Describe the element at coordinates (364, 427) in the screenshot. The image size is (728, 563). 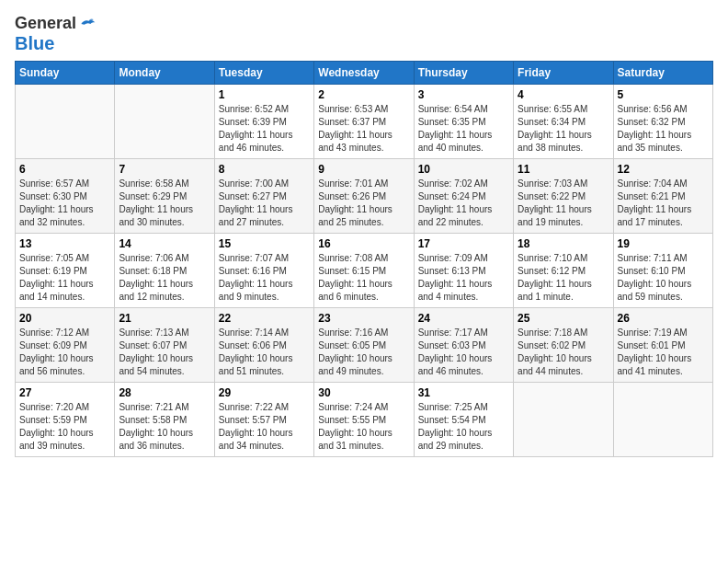
I see `day-info: Sunrise: 7:24 AM Sunset: 5:55 PM Dayligh…` at that location.